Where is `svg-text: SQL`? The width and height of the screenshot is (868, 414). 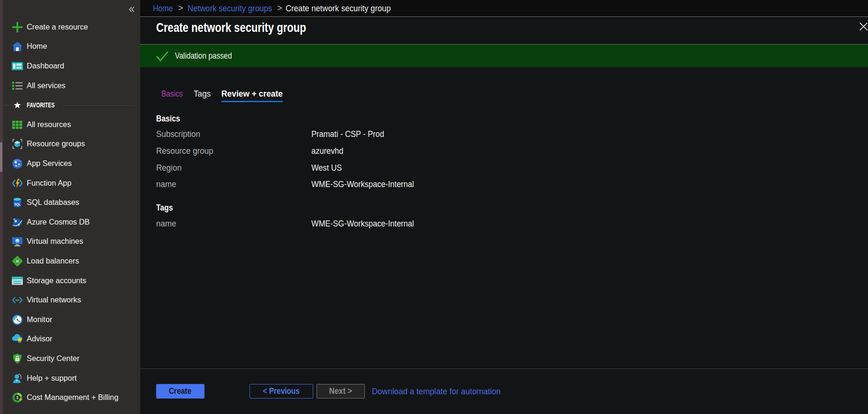
svg-text: SQL is located at coordinates (17, 204).